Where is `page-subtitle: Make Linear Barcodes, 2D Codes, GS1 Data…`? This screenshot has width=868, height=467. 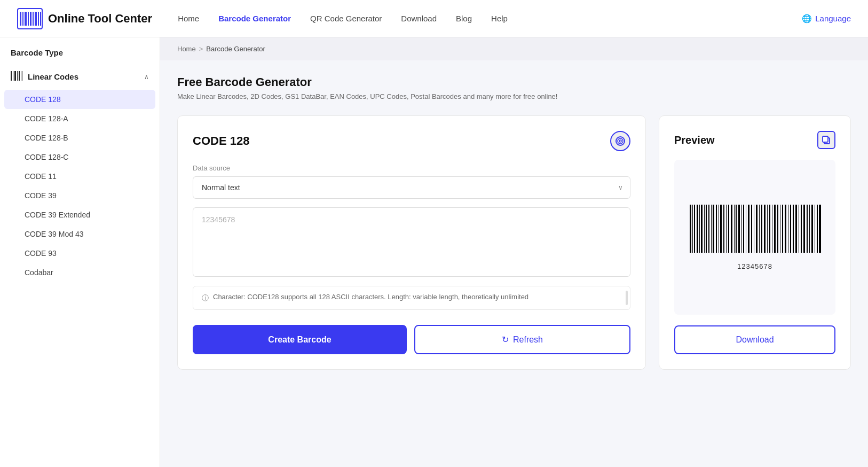 page-subtitle: Make Linear Barcodes, 2D Codes, GS1 Data… is located at coordinates (514, 96).